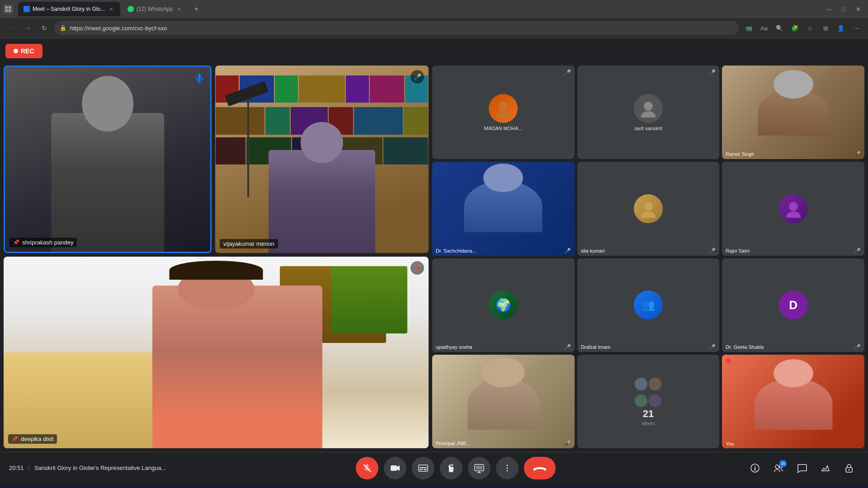 This screenshot has height=488, width=868. I want to click on new-tab-button: +, so click(196, 9).